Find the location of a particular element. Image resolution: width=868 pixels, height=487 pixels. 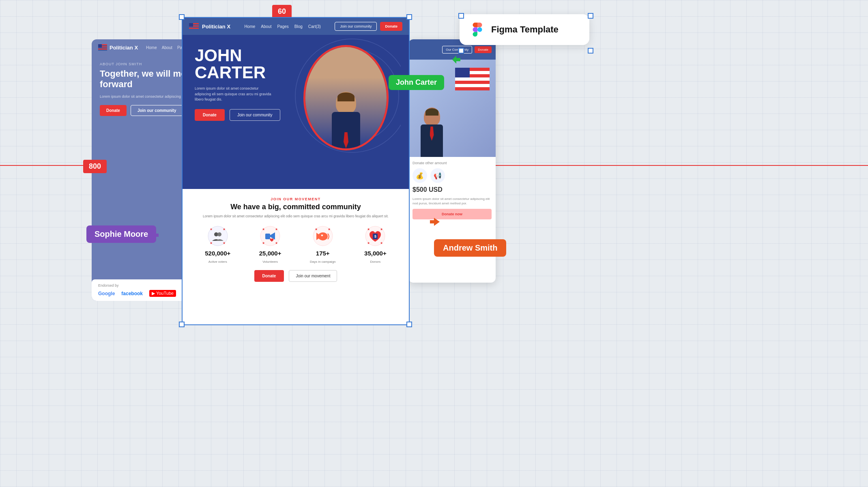

right-amount: $500 USD is located at coordinates (452, 190).